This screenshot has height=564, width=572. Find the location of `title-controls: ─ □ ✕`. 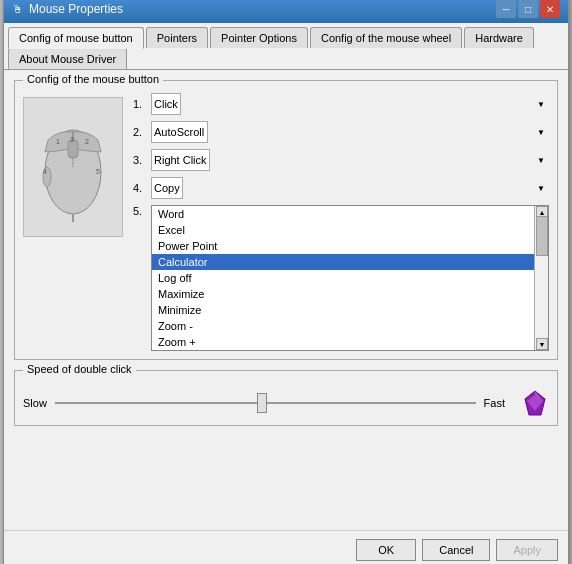

title-controls: ─ □ ✕ is located at coordinates (528, 9).